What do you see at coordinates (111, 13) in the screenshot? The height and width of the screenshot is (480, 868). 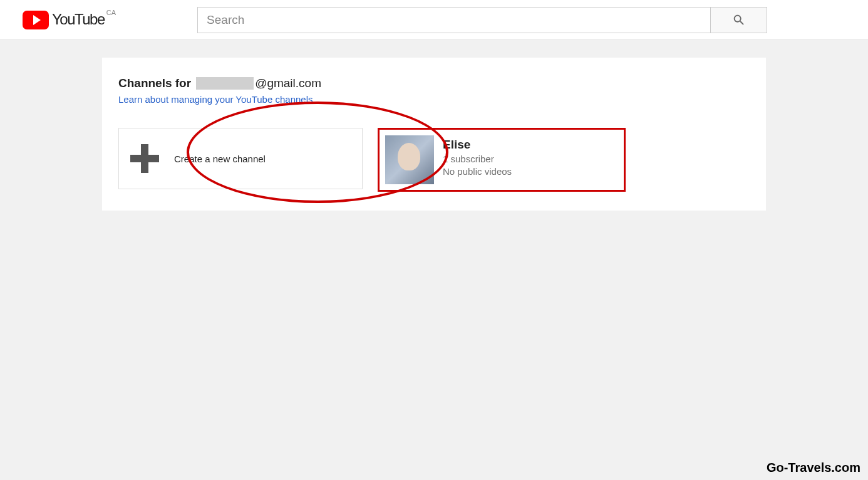 I see `region-code: CA` at bounding box center [111, 13].